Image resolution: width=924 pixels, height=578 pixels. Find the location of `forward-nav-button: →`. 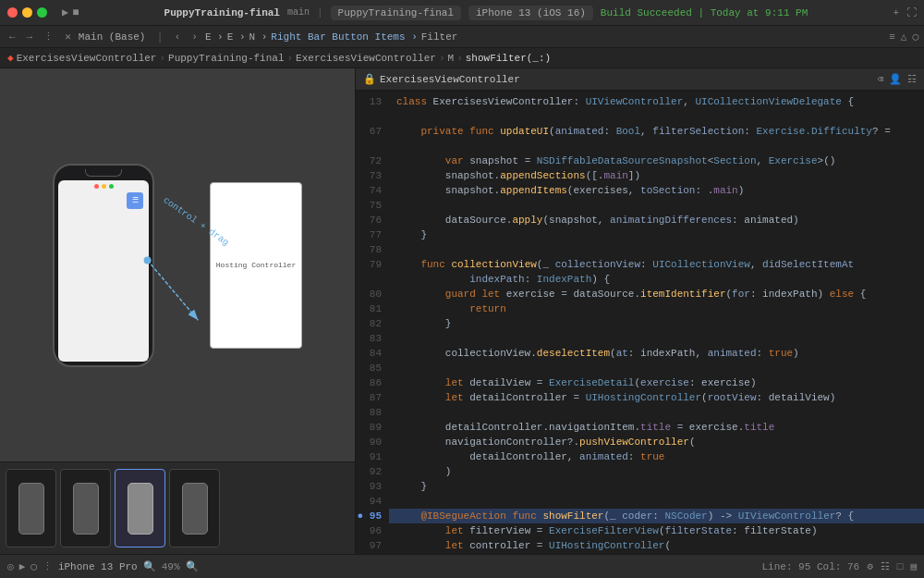

forward-nav-button: → is located at coordinates (30, 37).